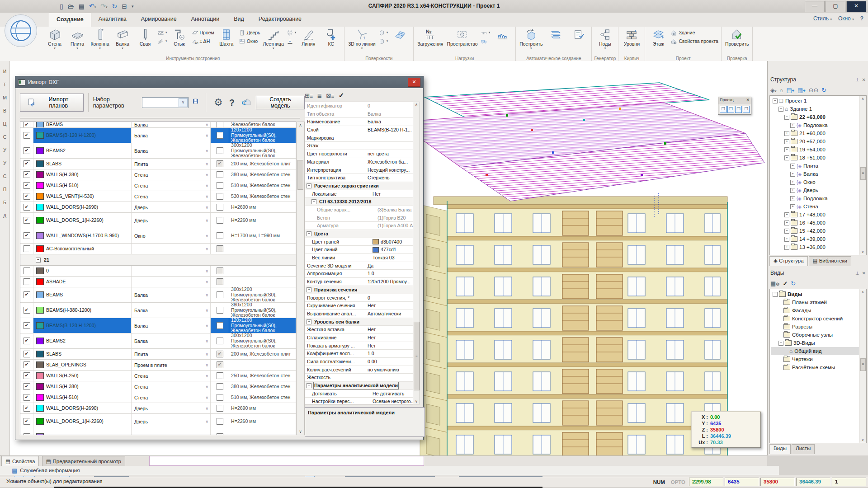  I want to click on help-menu: ?, so click(862, 19).